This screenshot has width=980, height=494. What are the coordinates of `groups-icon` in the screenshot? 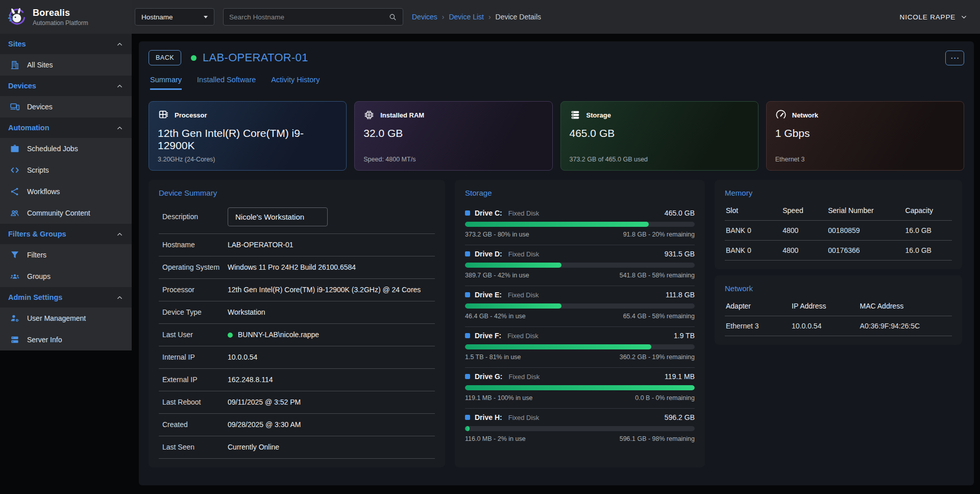 It's located at (15, 276).